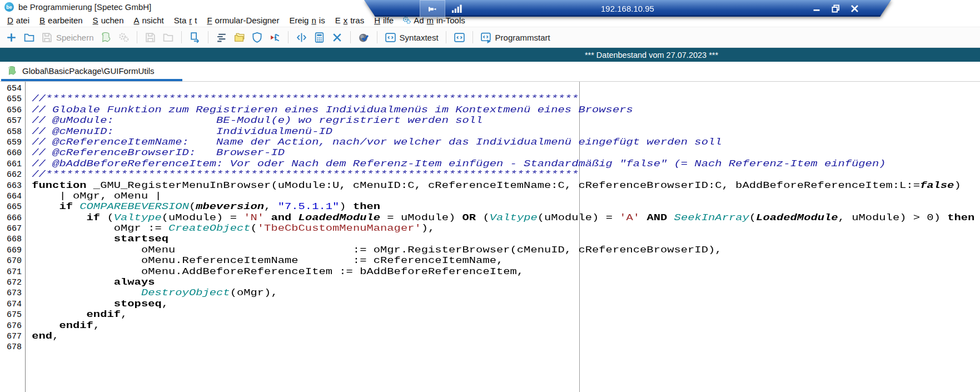 The width and height of the screenshot is (980, 392). What do you see at coordinates (364, 38) in the screenshot?
I see `sphere-check-icon` at bounding box center [364, 38].